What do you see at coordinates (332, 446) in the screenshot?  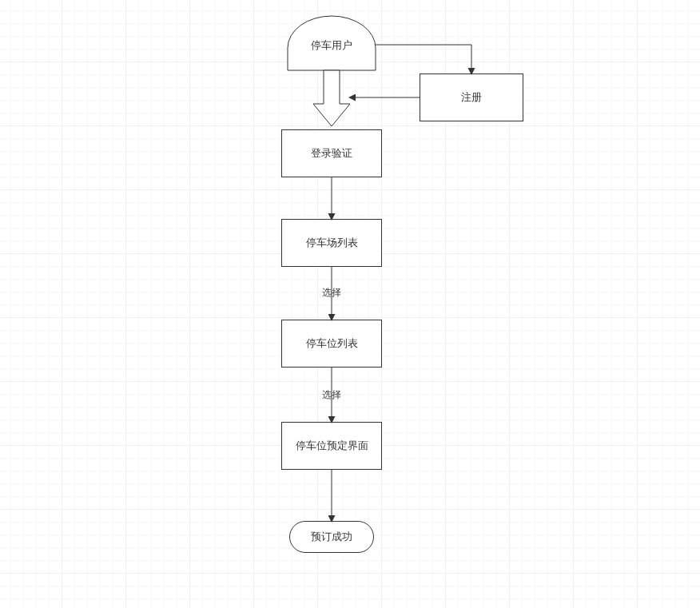 I see `booking-label: 停车位预定界面` at bounding box center [332, 446].